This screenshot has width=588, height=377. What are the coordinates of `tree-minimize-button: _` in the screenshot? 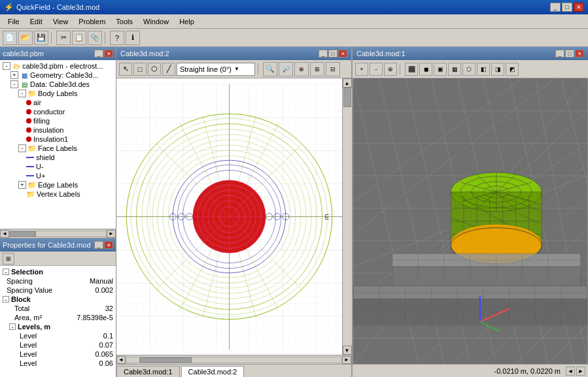 It's located at (99, 54).